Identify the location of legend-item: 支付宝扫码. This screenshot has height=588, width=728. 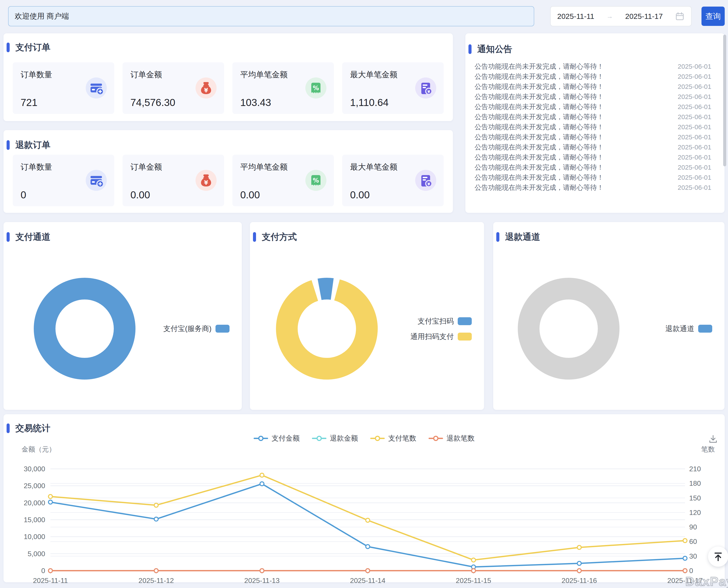
(441, 321).